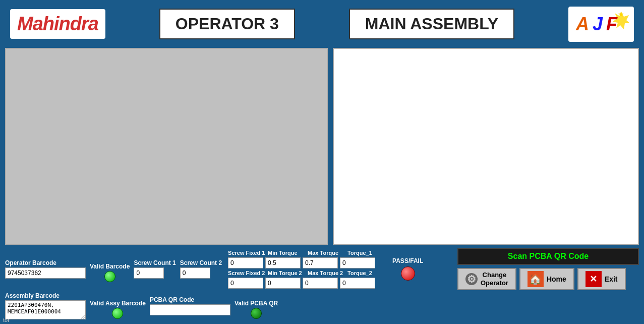 The width and height of the screenshot is (644, 324). Describe the element at coordinates (601, 24) in the screenshot. I see `ajf-logo: A J F ★` at that location.